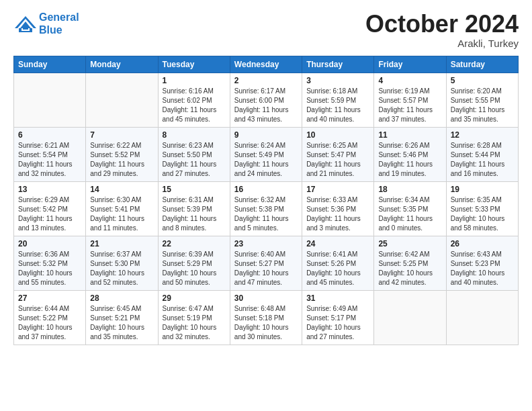  What do you see at coordinates (193, 317) in the screenshot?
I see `cell-w5-d3: 29Sunrise: 6:47 AMSunset: 5:19 PMDayligh…` at bounding box center [193, 317].